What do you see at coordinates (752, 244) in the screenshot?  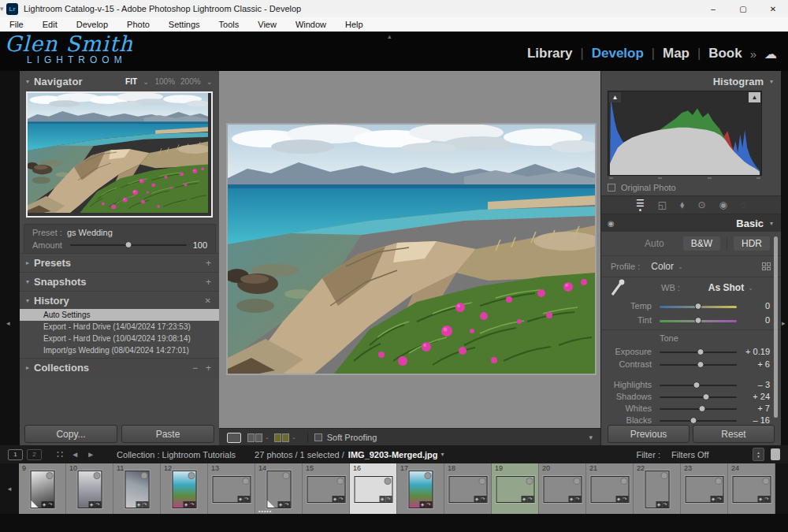 I see `hdr-button: HDR` at bounding box center [752, 244].